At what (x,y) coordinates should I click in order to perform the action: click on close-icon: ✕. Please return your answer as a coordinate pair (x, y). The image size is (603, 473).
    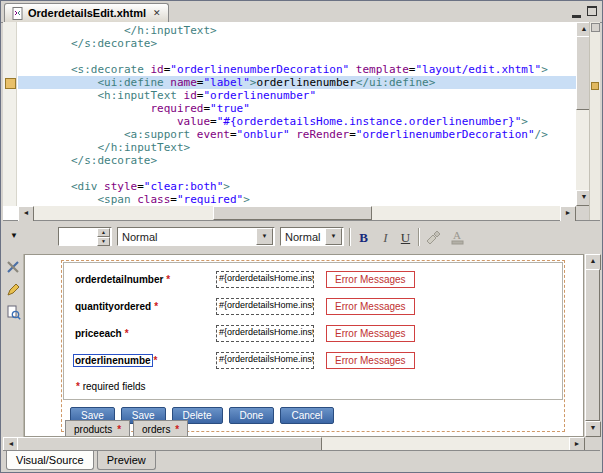
    Looking at the image, I should click on (157, 13).